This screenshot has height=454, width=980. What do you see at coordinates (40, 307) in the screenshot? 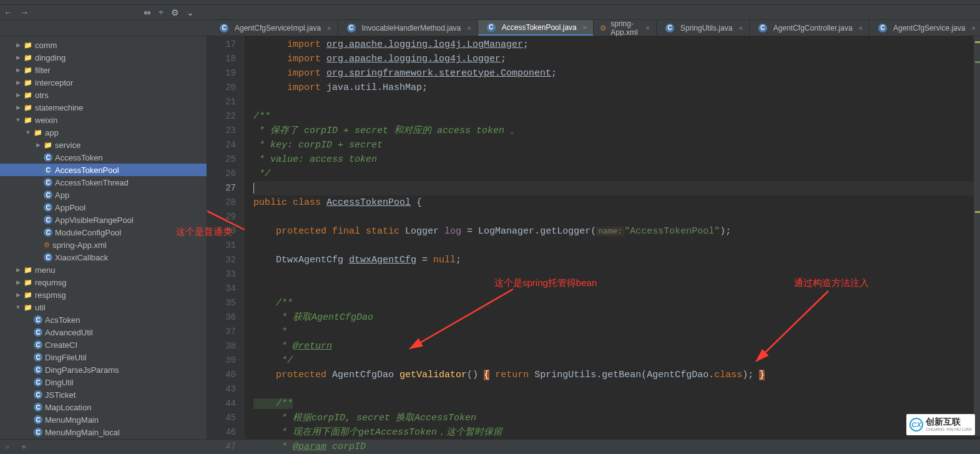
I see `tree-label: util` at bounding box center [40, 307].